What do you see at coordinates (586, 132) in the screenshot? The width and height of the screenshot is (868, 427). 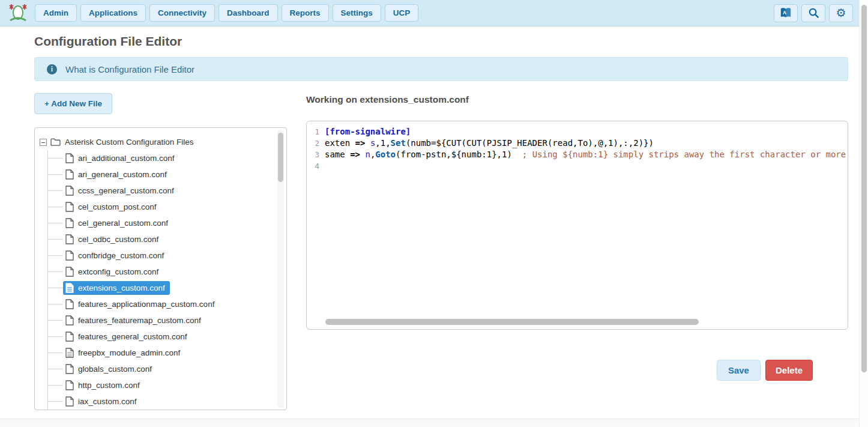 I see `code-text: [from-signalwire]` at bounding box center [586, 132].